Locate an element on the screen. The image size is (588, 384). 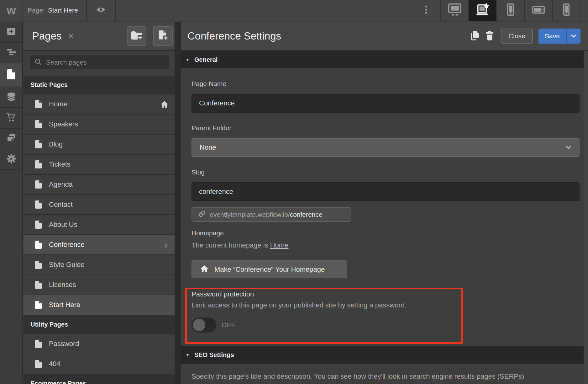
navigator-icon is located at coordinates (11, 53).